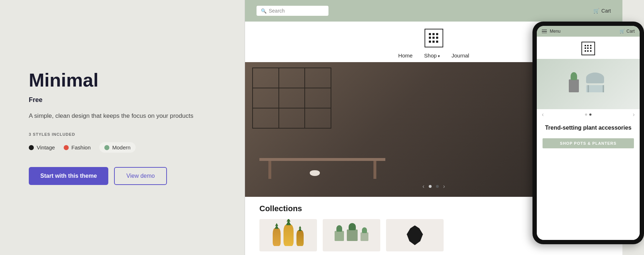 This screenshot has width=644, height=255. What do you see at coordinates (555, 31) in the screenshot?
I see `mobile-menu-label: Menu` at bounding box center [555, 31].